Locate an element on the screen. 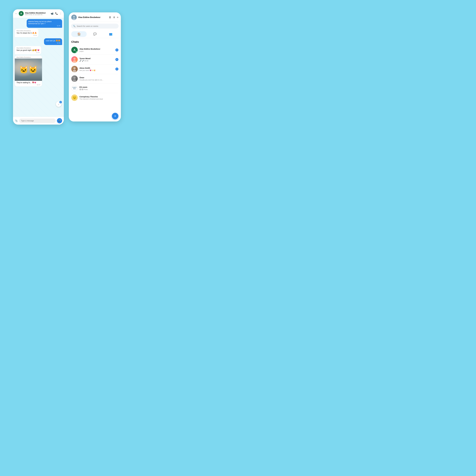 The width and height of the screenshot is (476, 476). chat-preview: Usually you won't be able to clo... is located at coordinates (99, 80).